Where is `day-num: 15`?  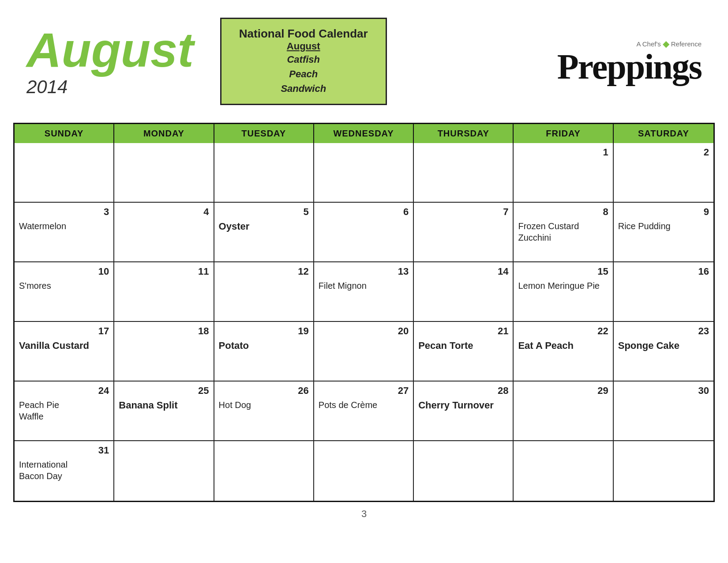 day-num: 15 is located at coordinates (563, 272).